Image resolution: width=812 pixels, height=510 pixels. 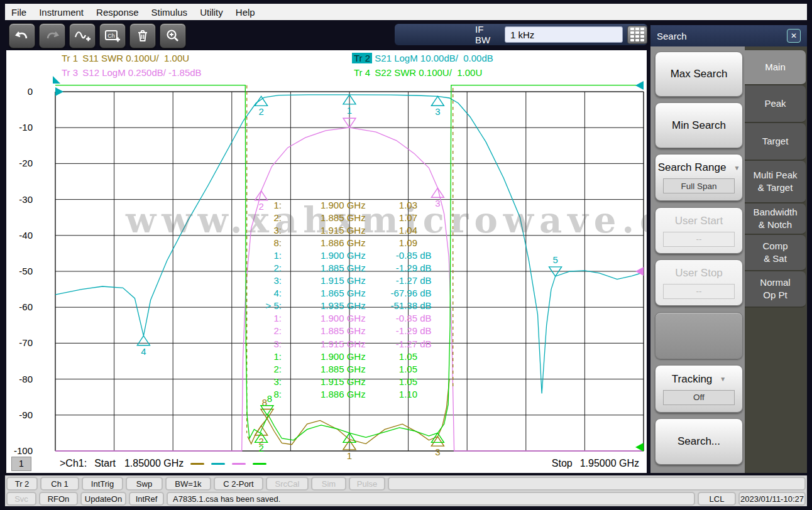 I want to click on menu-item-stimulus: Stimulus, so click(x=170, y=13).